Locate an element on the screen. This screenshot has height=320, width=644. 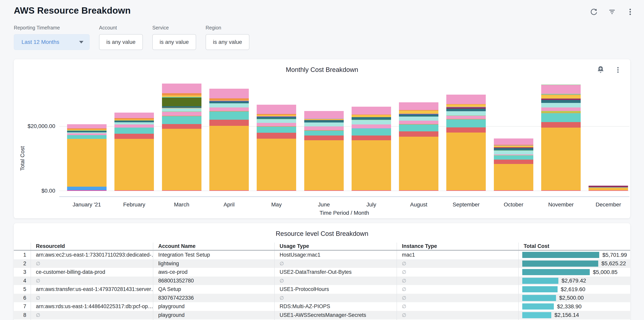
account-filter-button: is any value is located at coordinates (121, 42).